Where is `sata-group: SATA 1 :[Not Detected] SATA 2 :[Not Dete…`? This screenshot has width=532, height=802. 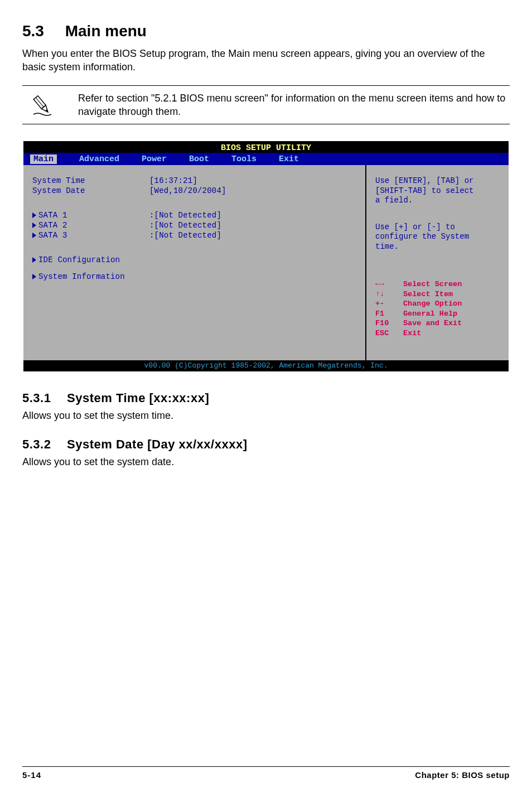 sata-group: SATA 1 :[Not Detected] SATA 2 :[Not Dete… is located at coordinates (194, 225).